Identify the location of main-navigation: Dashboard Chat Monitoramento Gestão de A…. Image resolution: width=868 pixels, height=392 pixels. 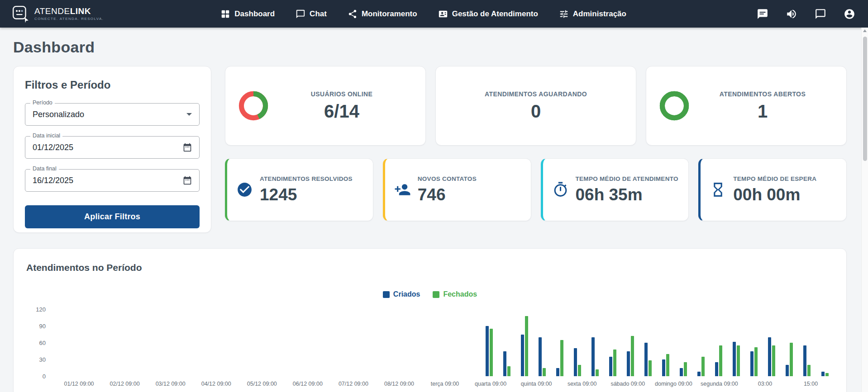
(424, 14).